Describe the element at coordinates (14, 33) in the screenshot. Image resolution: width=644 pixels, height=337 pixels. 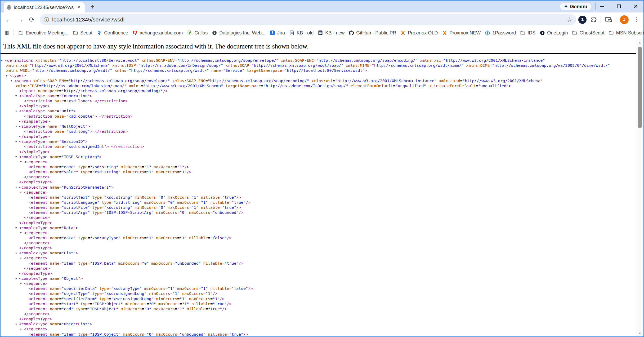
I see `bookmarks-divider` at that location.